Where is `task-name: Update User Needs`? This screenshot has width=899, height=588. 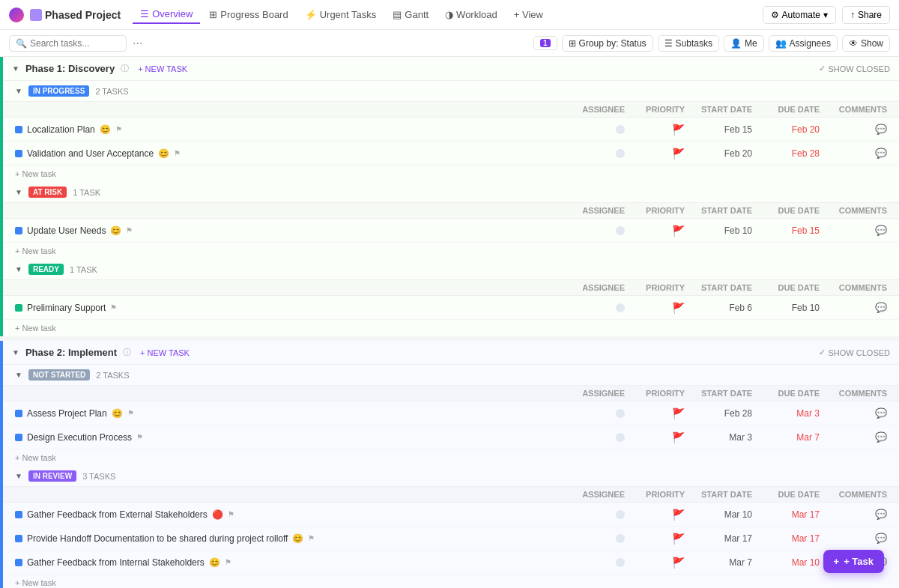
task-name: Update User Needs is located at coordinates (66, 231).